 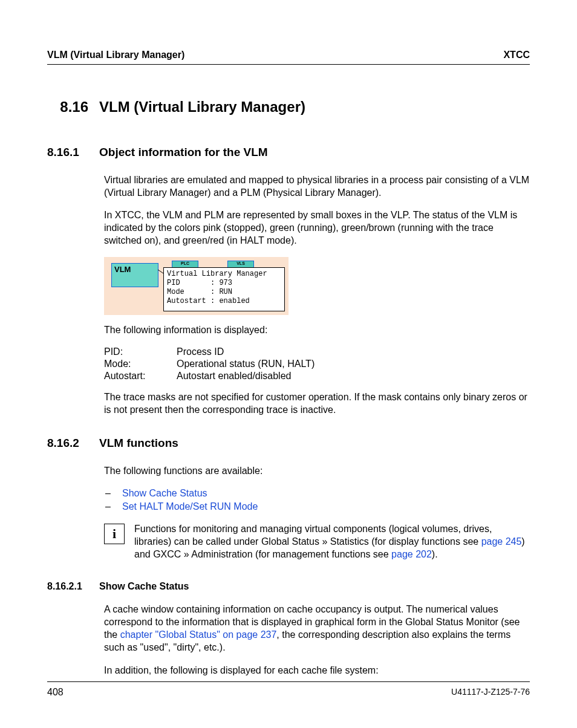 I want to click on page-202-link: page 202, so click(x=411, y=554).